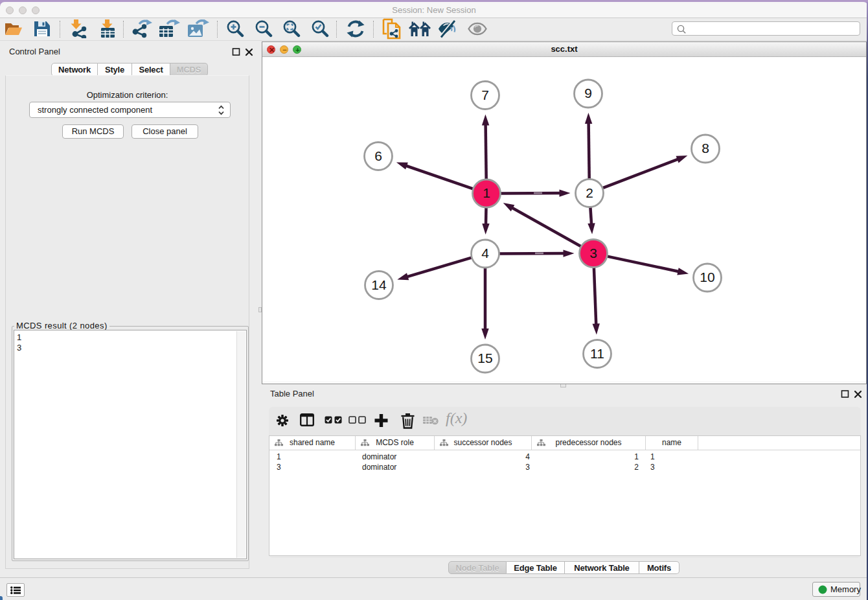  What do you see at coordinates (707, 277) in the screenshot?
I see `svg-text: 10` at bounding box center [707, 277].